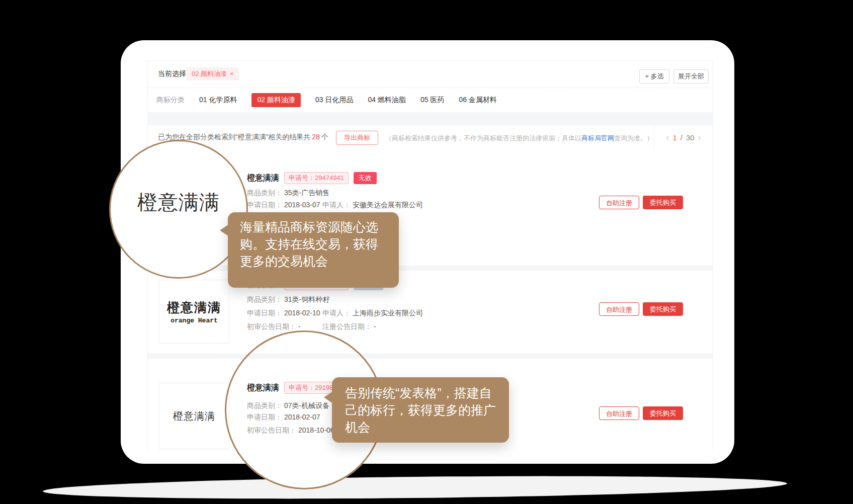  Describe the element at coordinates (194, 416) in the screenshot. I see `trademark-logo-text: 橙意满满` at that location.